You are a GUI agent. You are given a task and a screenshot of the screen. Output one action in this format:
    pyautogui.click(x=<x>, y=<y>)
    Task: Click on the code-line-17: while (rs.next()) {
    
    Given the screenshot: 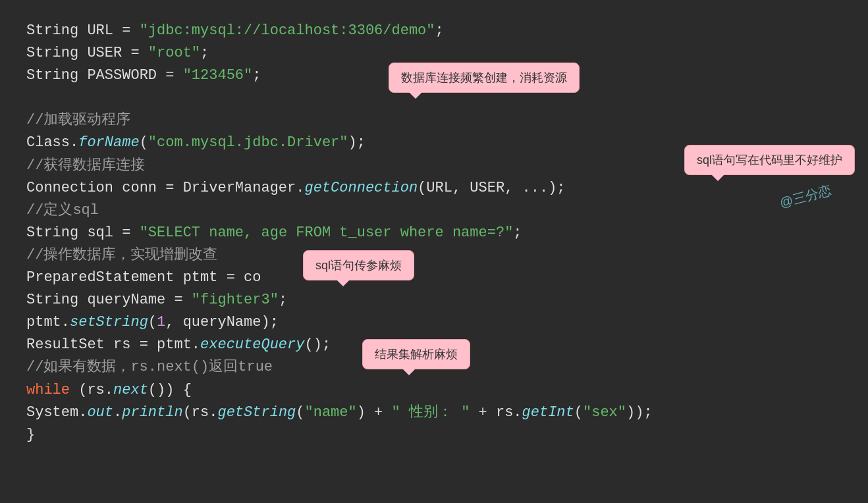 What is the action you would take?
    pyautogui.click(x=434, y=390)
    